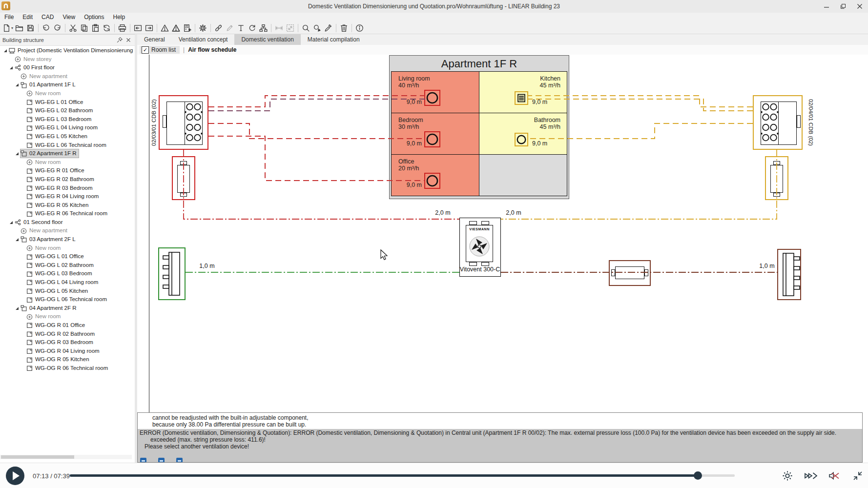 This screenshot has width=868, height=488. Describe the element at coordinates (500, 440) in the screenshot. I see `error-message-line: exceeded (max. string pressure loss: 411…` at that location.